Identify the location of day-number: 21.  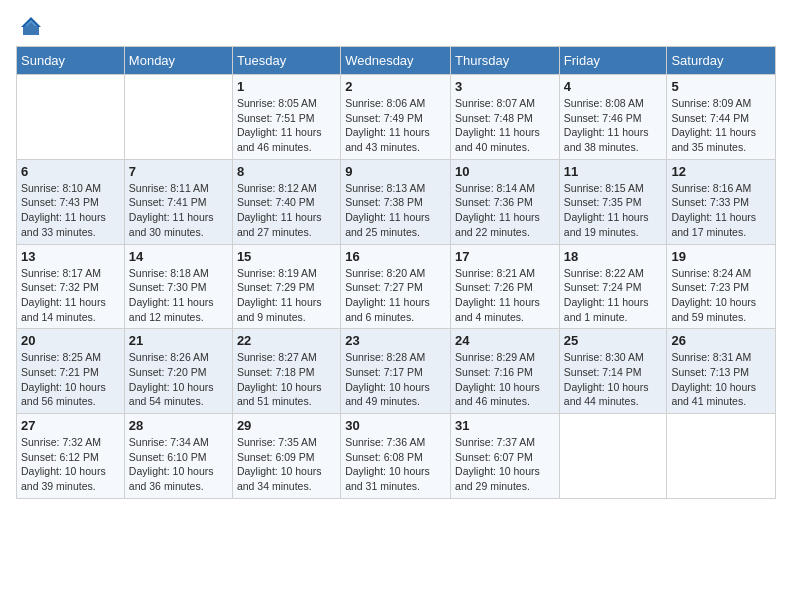
(178, 340).